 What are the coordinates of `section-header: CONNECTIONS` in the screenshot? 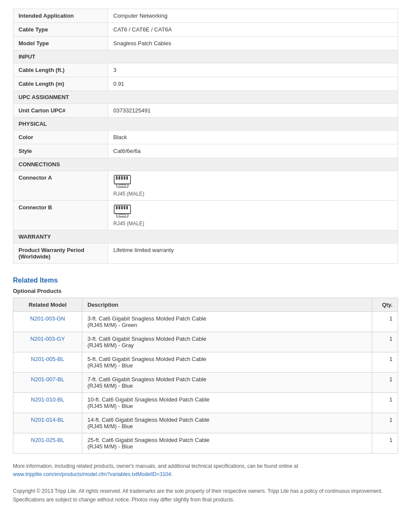 It's located at (206, 165).